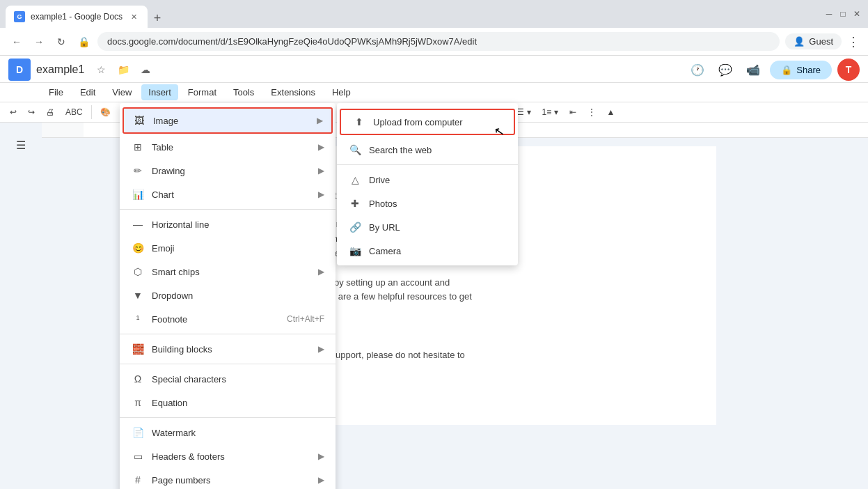  Describe the element at coordinates (228, 349) in the screenshot. I see `menu-item-building-blocks: 🧱 Building blocks ▶` at that location.